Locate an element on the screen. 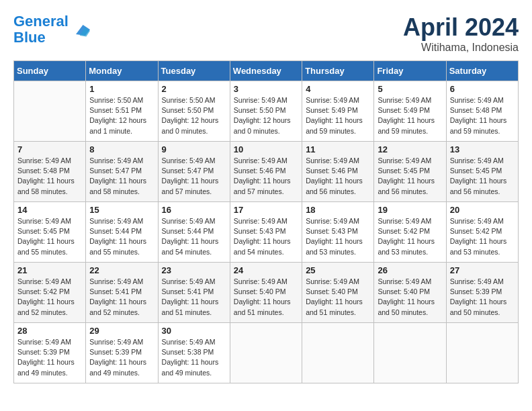 The height and width of the screenshot is (411, 532). day-number: 23 is located at coordinates (194, 270).